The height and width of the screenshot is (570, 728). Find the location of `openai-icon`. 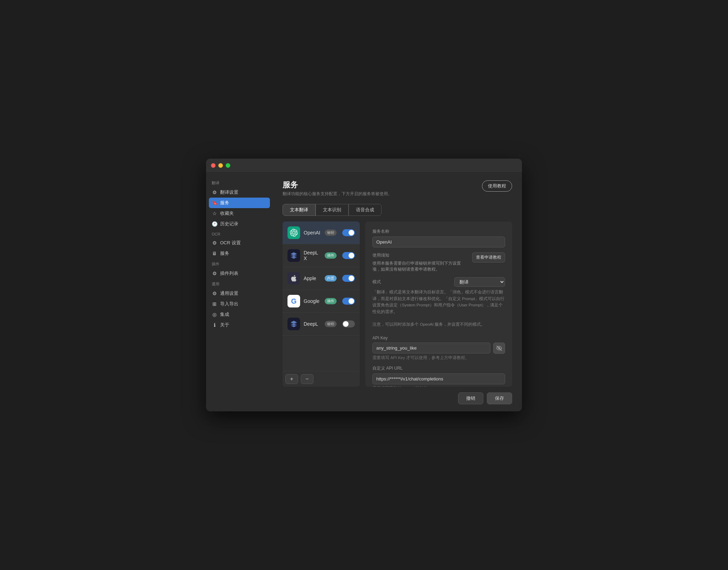

openai-icon is located at coordinates (294, 233).